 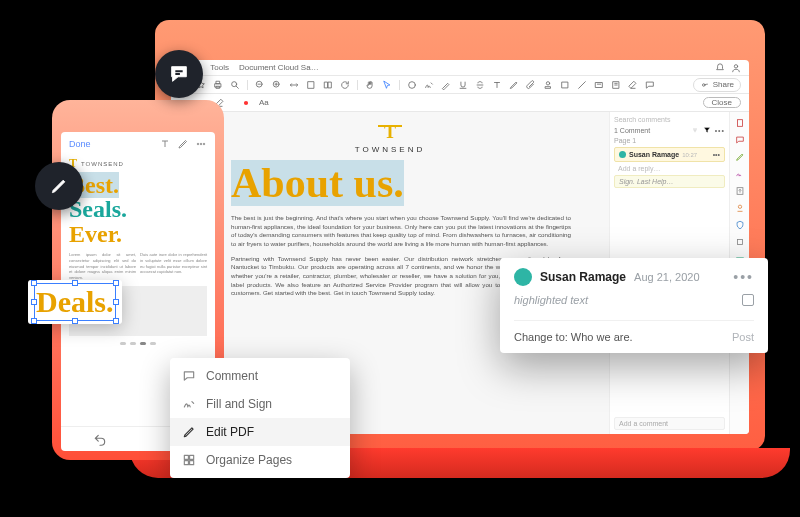 I want to click on rail-protect-icon, so click(x=740, y=225).